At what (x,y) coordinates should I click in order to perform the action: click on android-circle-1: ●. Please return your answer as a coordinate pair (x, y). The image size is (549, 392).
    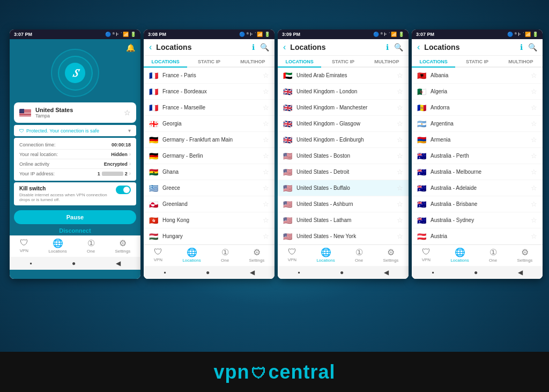
    Looking at the image, I should click on (74, 263).